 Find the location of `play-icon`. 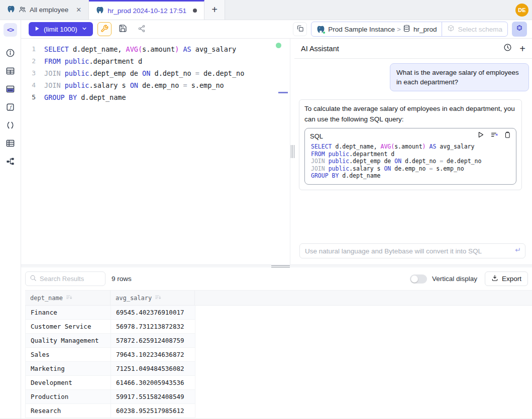

play-icon is located at coordinates (37, 29).